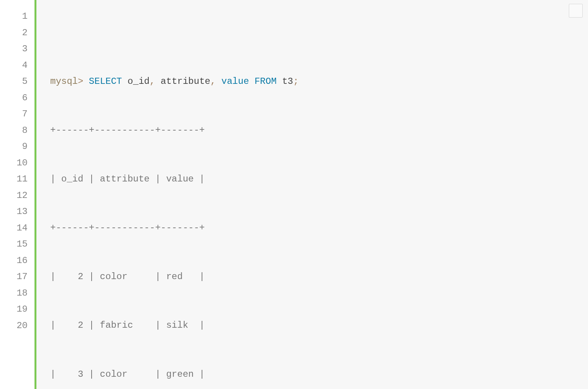  Describe the element at coordinates (312, 82) in the screenshot. I see `code-line: mysql> SELECT o_id, attribute, value FRO…` at that location.